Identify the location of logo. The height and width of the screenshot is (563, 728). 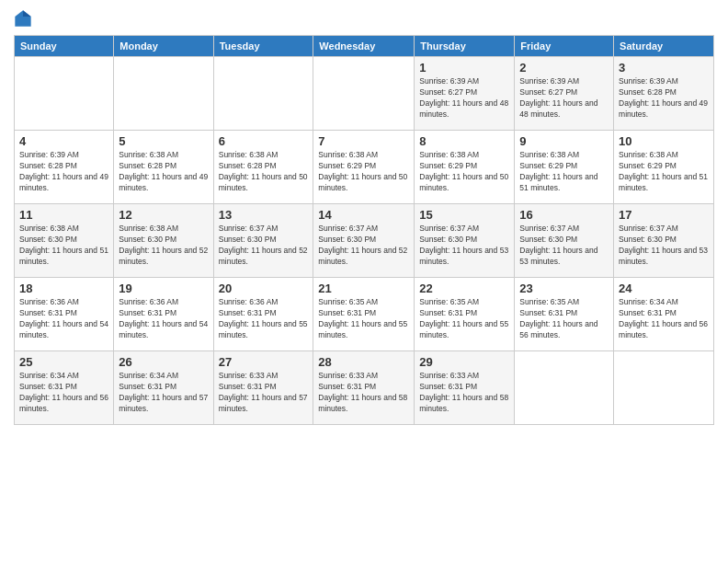
(25, 18).